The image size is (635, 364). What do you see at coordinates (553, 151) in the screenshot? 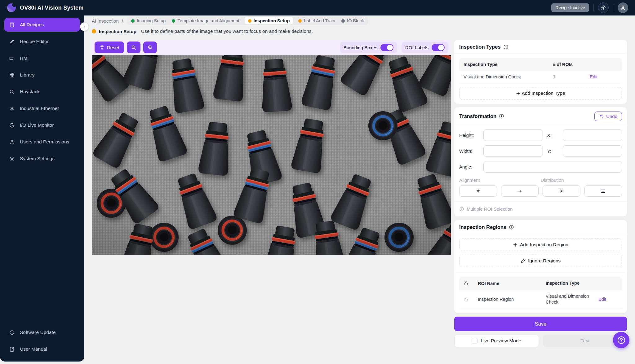
I see `y-label: Y:` at bounding box center [553, 151].